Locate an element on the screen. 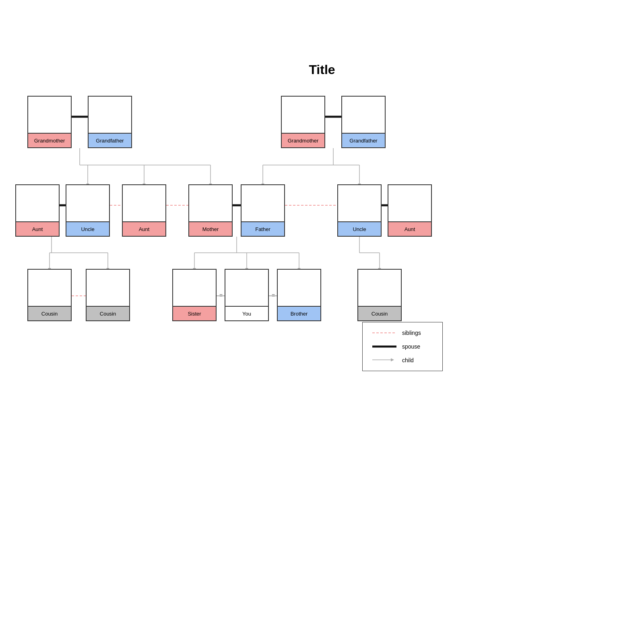 Image resolution: width=644 pixels, height=644 pixels. legend-siblings-label: siblings is located at coordinates (411, 333).